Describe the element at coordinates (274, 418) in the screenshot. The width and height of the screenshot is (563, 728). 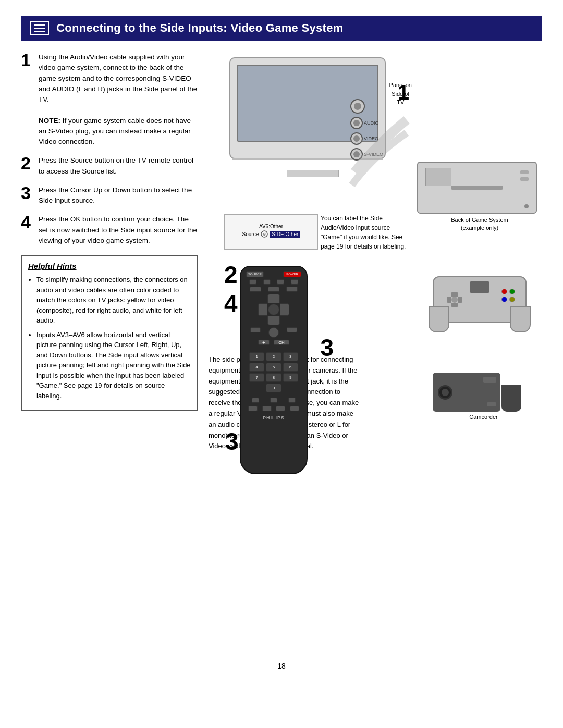
I see `philips-logo-text: PHILIPS` at that location.